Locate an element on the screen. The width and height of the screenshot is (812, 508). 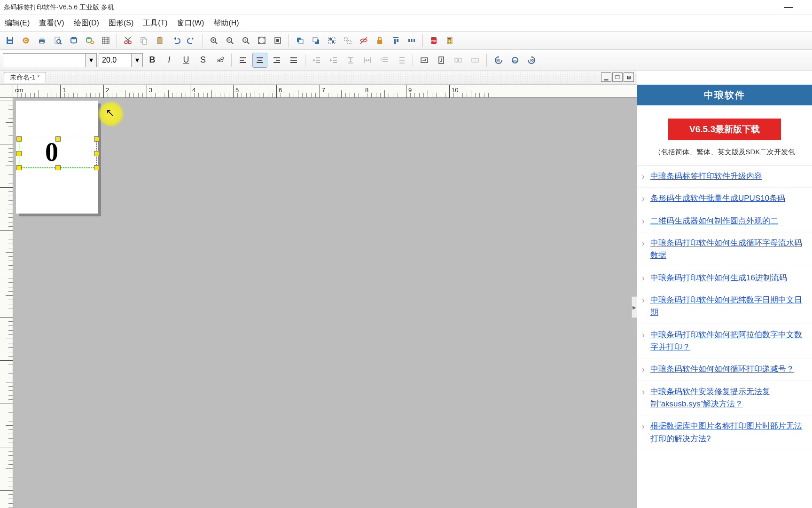
fit-page-button is located at coordinates (262, 40).